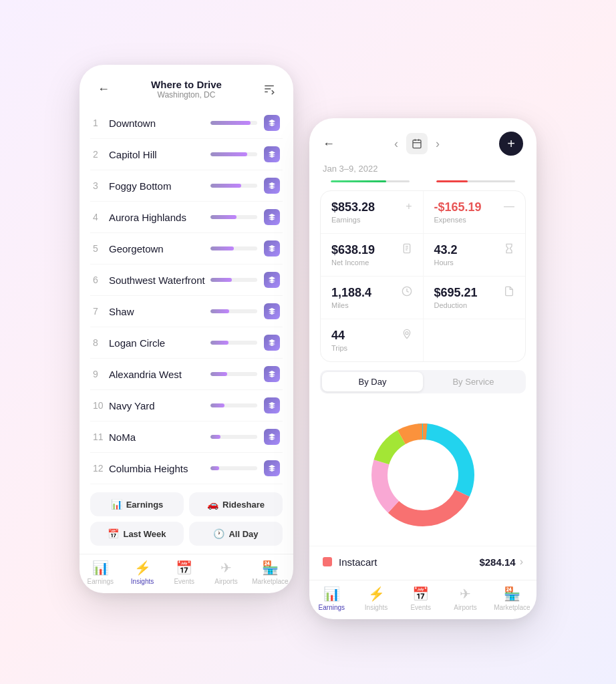 Image resolution: width=616 pixels, height=684 pixels. I want to click on service-dot, so click(327, 562).